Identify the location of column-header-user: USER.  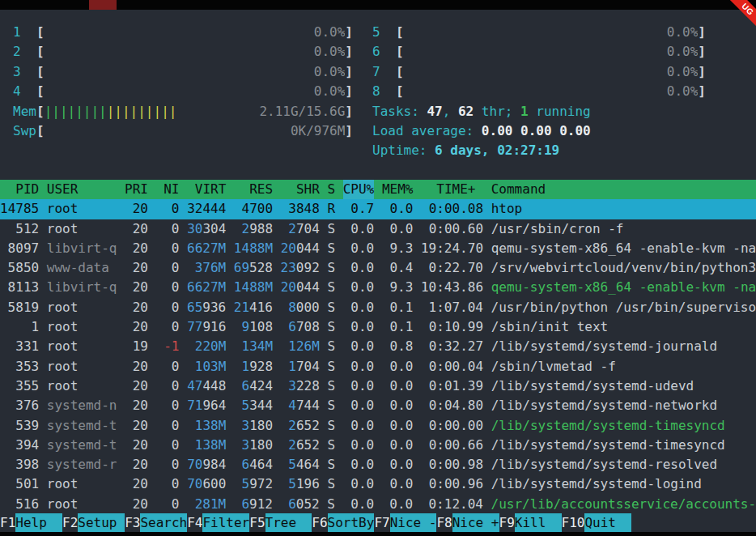
(83, 189).